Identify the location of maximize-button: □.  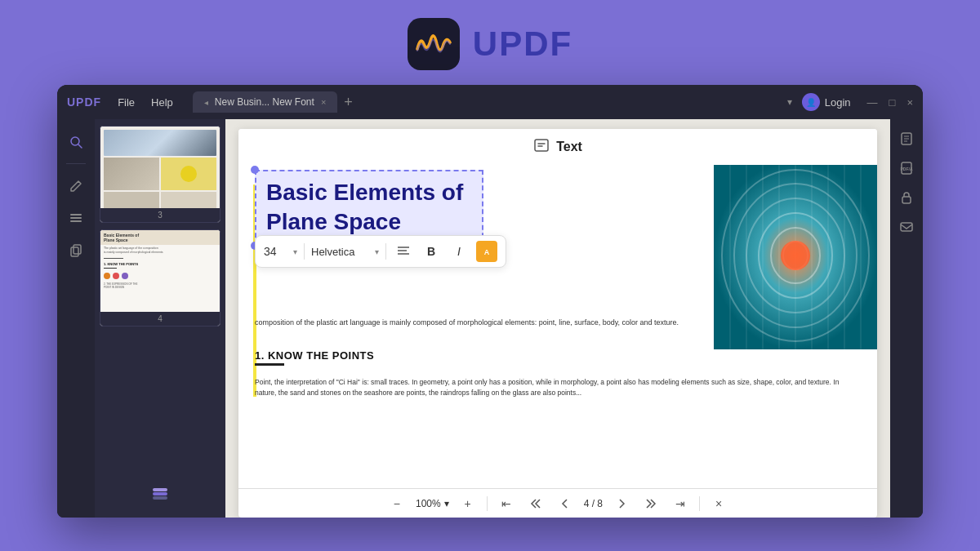
(893, 103).